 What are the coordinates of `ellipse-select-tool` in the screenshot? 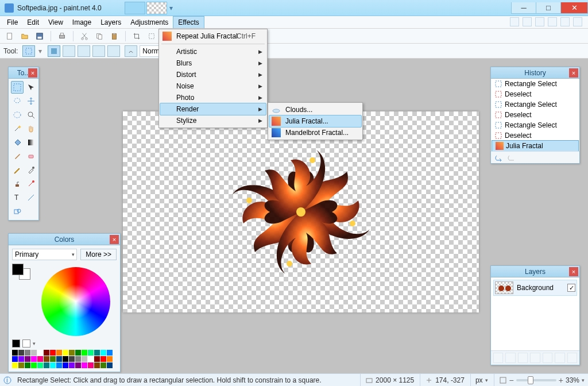 It's located at (17, 115).